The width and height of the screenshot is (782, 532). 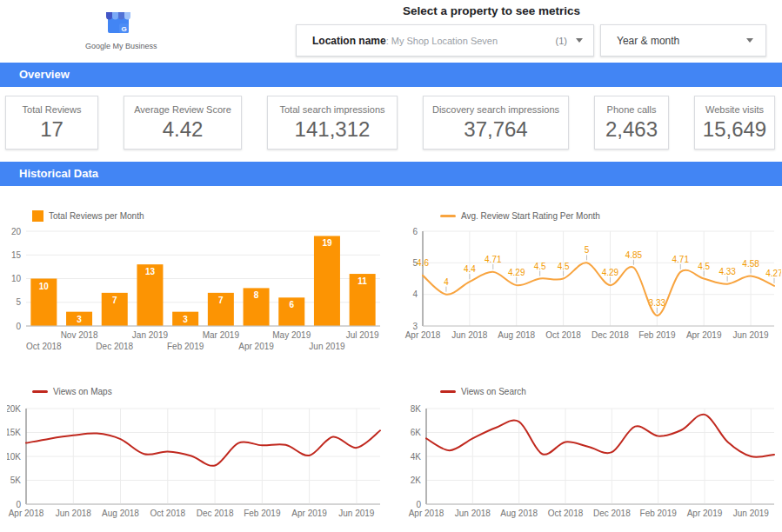 What do you see at coordinates (496, 130) in the screenshot?
I see `scorecard-value: 37,764` at bounding box center [496, 130].